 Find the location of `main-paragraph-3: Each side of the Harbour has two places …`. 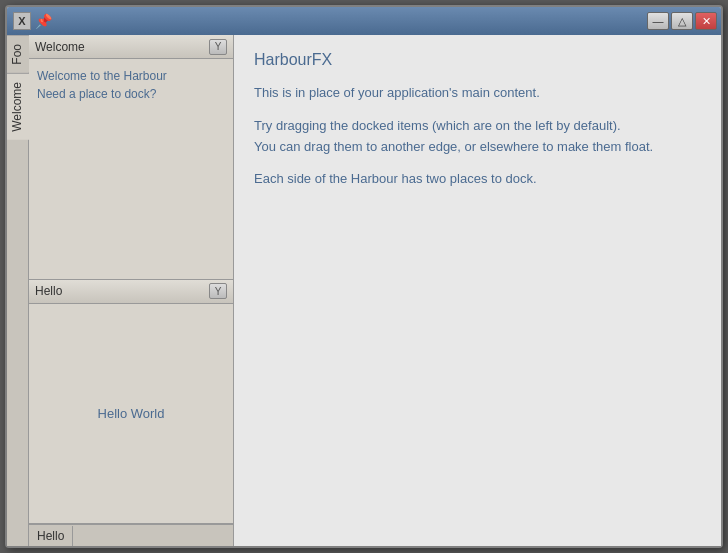

main-paragraph-3: Each side of the Harbour has two places … is located at coordinates (478, 180).